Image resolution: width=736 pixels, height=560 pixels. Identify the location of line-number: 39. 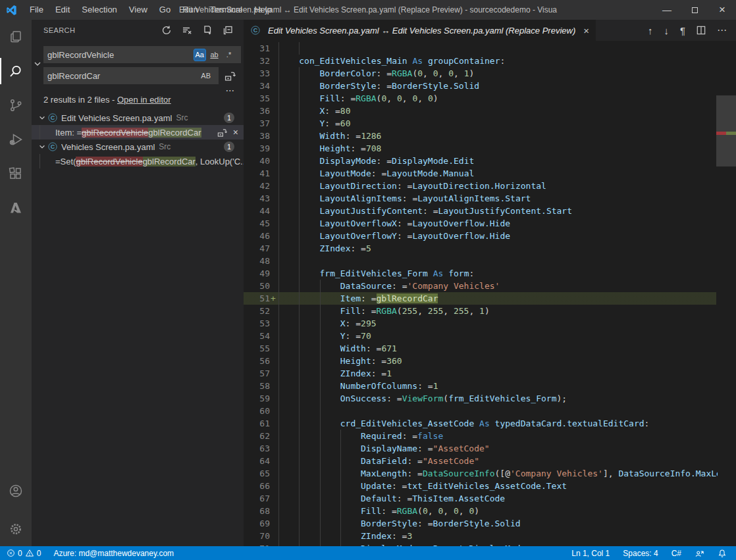
(261, 149).